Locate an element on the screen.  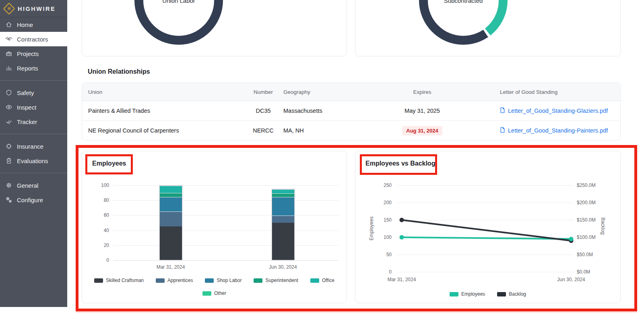
y-tick-label: 80 is located at coordinates (97, 200).